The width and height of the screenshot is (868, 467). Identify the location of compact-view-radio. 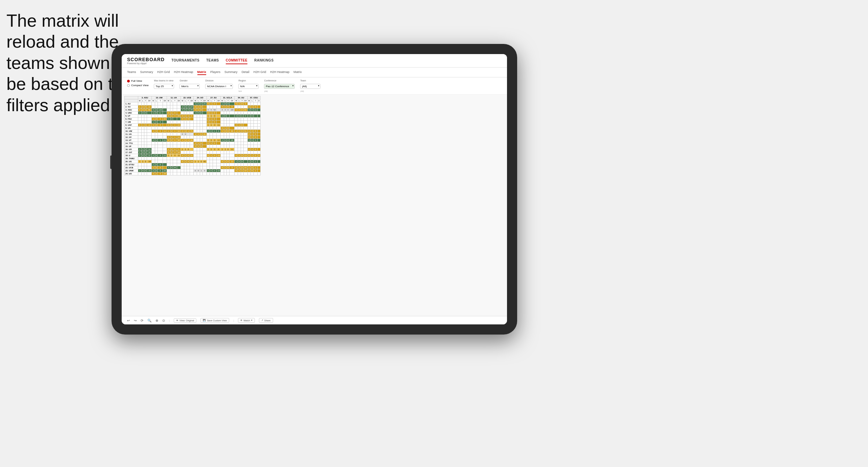
(128, 85).